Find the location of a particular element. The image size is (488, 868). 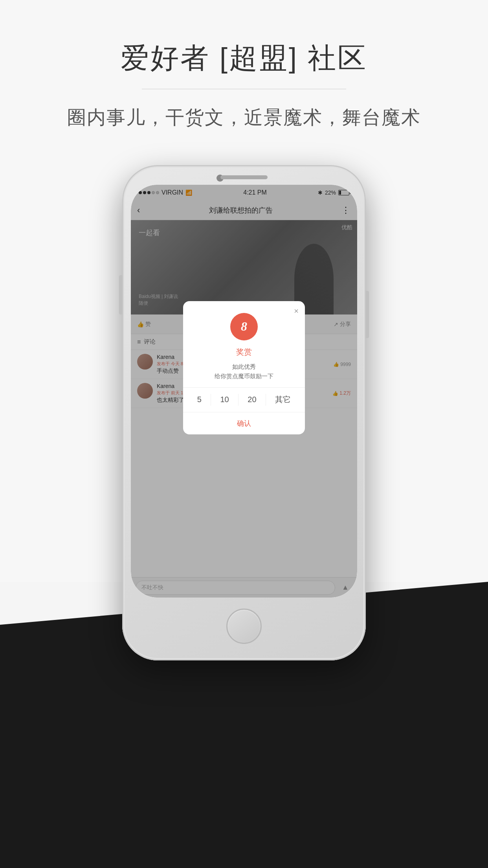

modal-close-button: × is located at coordinates (296, 311).